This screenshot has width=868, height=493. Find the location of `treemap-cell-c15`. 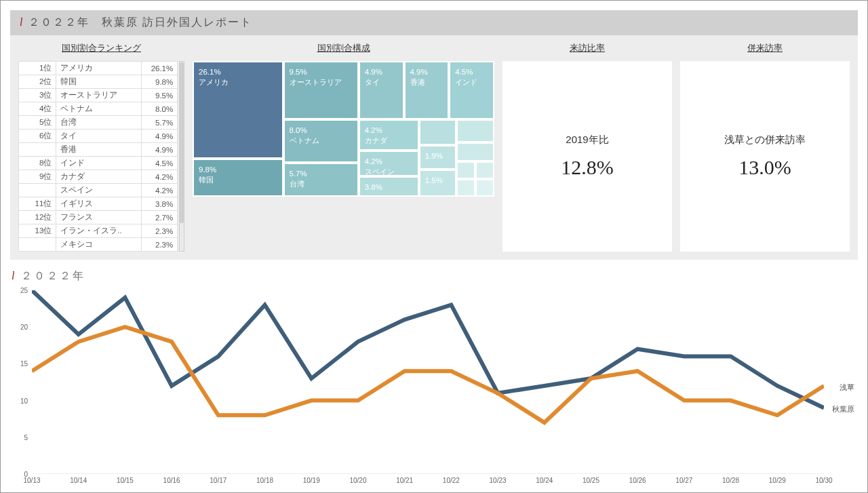

treemap-cell-c15 is located at coordinates (475, 131).